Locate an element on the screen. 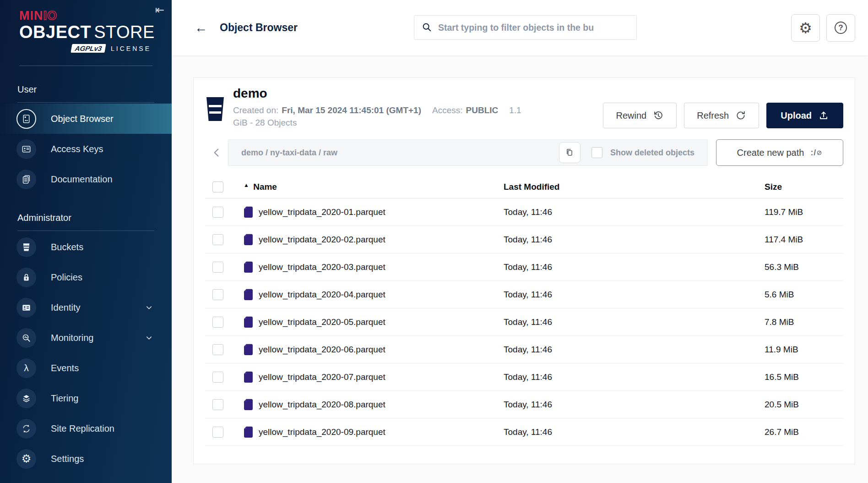 The height and width of the screenshot is (483, 868). rewind-label: Rewind is located at coordinates (631, 115).